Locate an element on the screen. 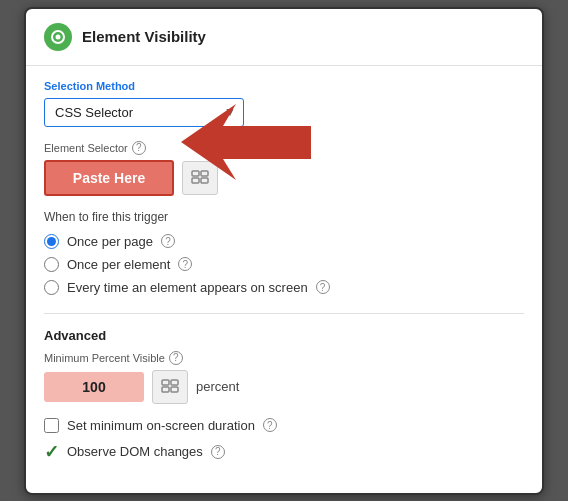 The width and height of the screenshot is (568, 501). min-duration-checkbox is located at coordinates (52, 426).